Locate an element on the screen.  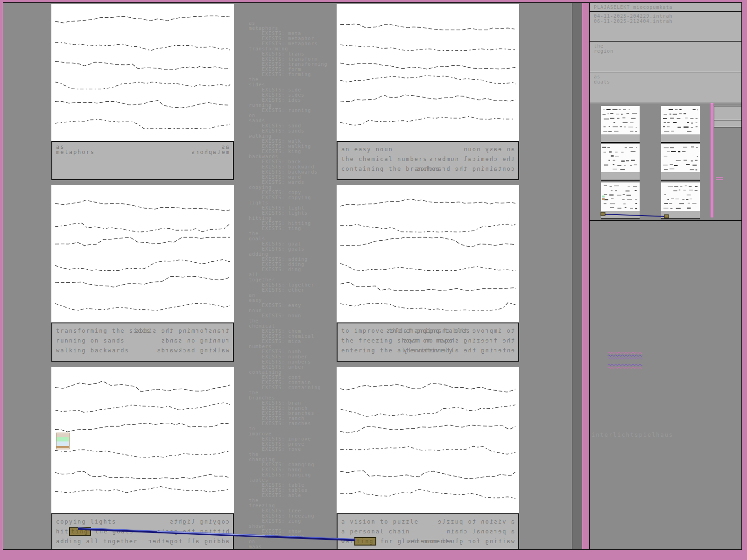
swatch-blue is located at coordinates (63, 444).